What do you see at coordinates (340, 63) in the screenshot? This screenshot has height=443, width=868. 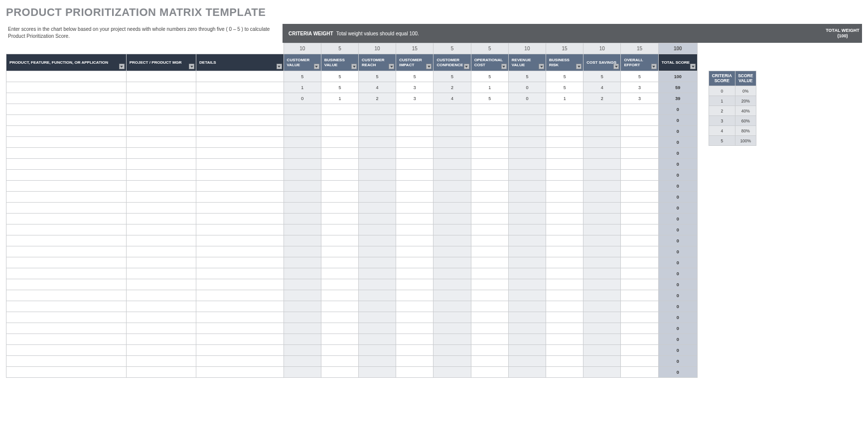 I see `header-criteria: BUSINESS VALUE` at bounding box center [340, 63].